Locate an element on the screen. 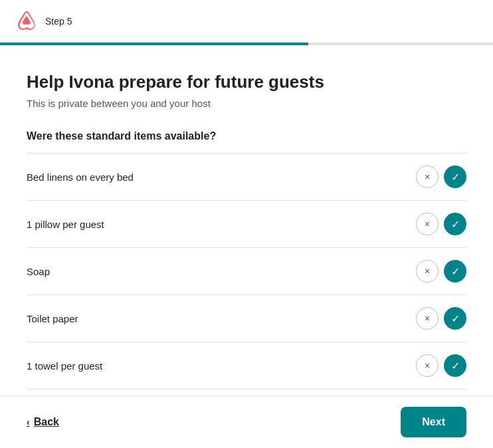 The image size is (493, 448). no-button-soap: × is located at coordinates (427, 271).